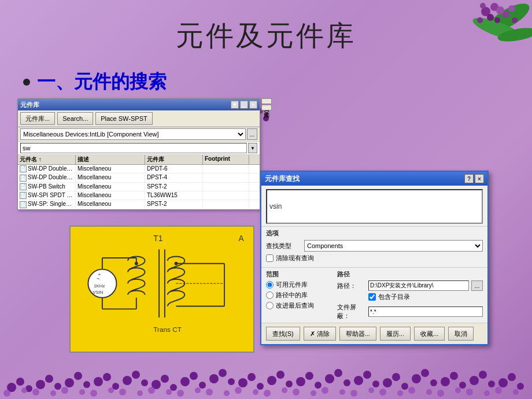 This screenshot has width=532, height=399. Describe the element at coordinates (267, 108) in the screenshot. I see `side-btn-yuanjianshu: 元件库` at that location.